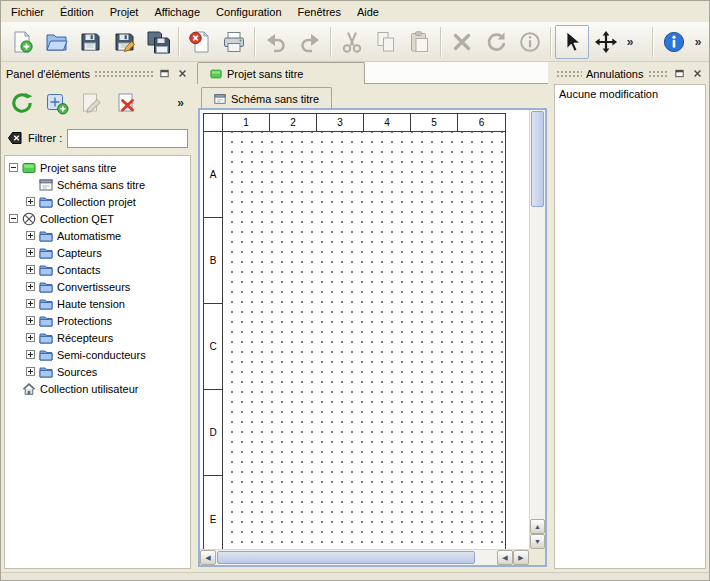 The width and height of the screenshot is (710, 581). What do you see at coordinates (124, 12) in the screenshot?
I see `menu-projet: Projet` at bounding box center [124, 12].